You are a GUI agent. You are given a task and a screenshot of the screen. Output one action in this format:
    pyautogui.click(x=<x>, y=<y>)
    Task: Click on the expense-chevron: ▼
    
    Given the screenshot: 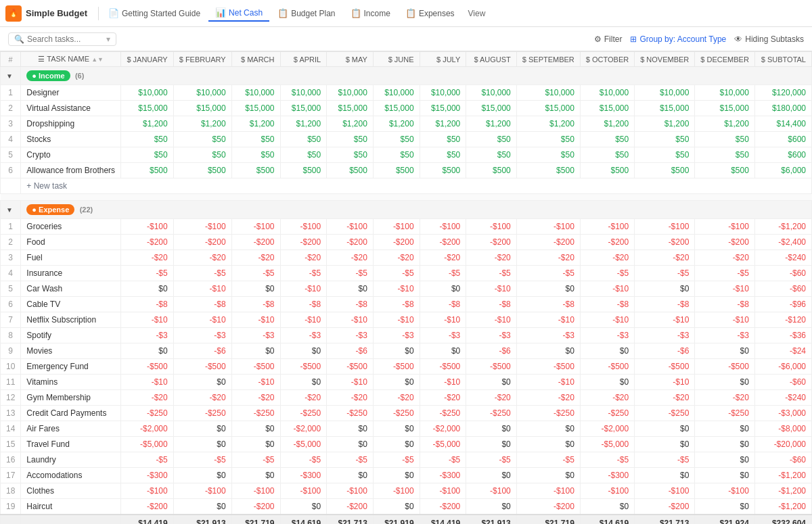 What is the action you would take?
    pyautogui.click(x=11, y=210)
    